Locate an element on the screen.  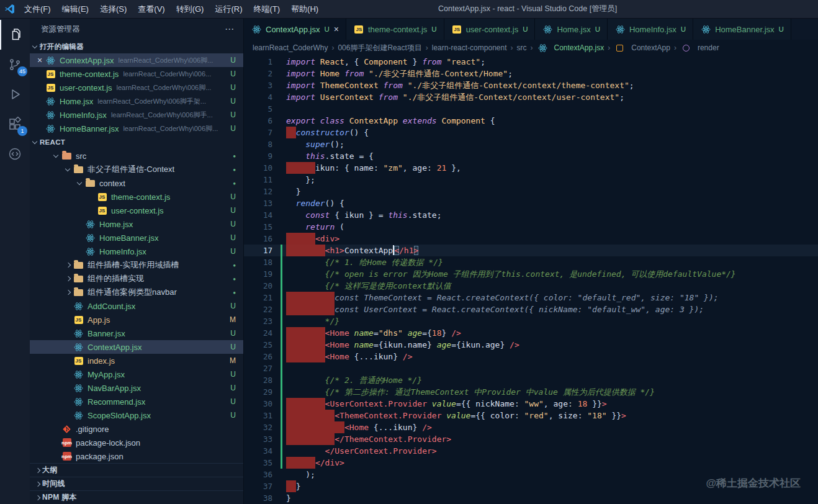
breadcrumb-item: learn-react-component is located at coordinates (469, 48).